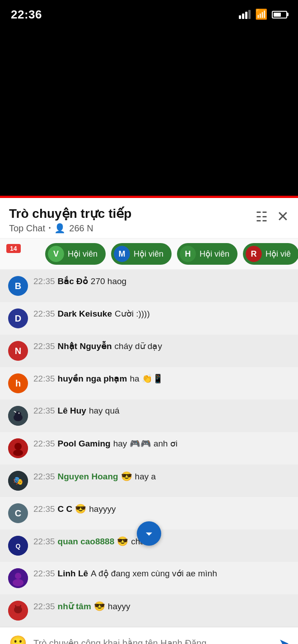 The width and height of the screenshot is (298, 644). What do you see at coordinates (162, 444) in the screenshot?
I see `message-content: 22:35 Pool Gaming hay 🎮🎮 anh ơi` at bounding box center [162, 444].